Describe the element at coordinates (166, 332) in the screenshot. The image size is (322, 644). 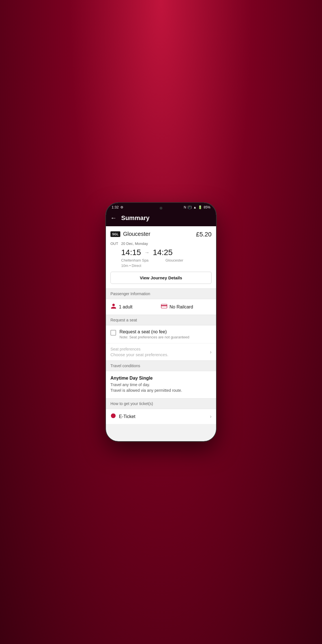
I see `seat-request-title: Request a seat (no fee)` at that location.